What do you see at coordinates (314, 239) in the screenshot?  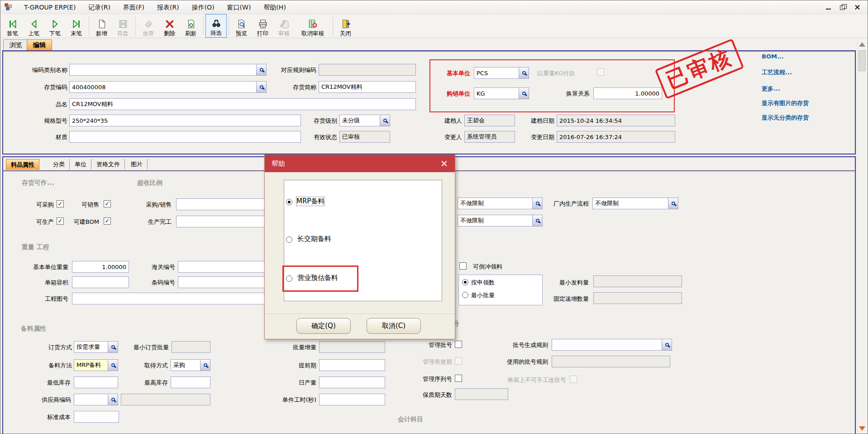 I see `dialog-option-long-lead-label: 长交期备料` at bounding box center [314, 239].